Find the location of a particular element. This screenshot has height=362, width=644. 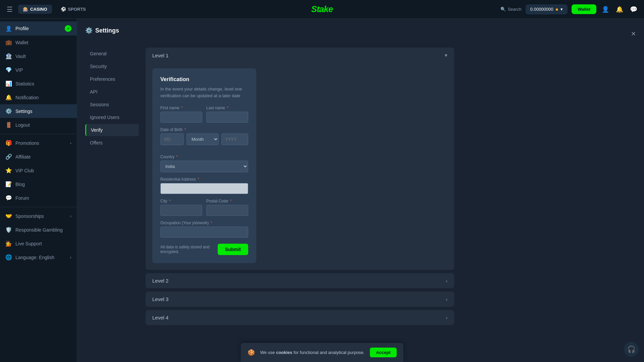

dob-year-input is located at coordinates (235, 139).